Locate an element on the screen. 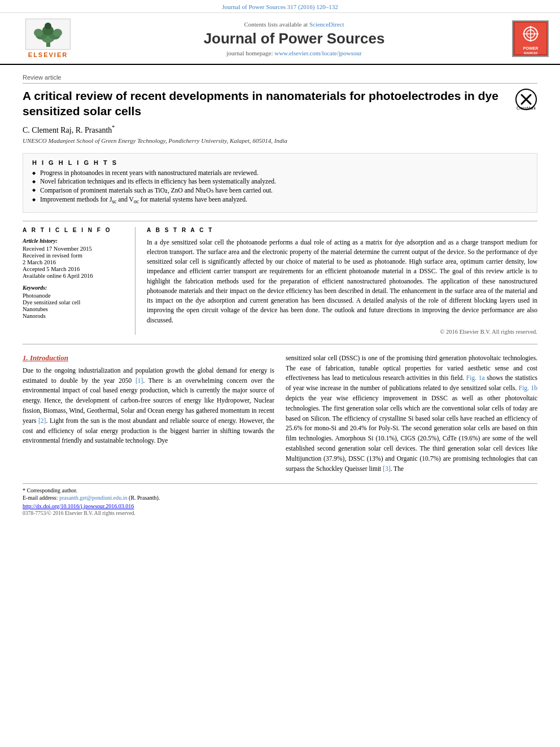 The height and width of the screenshot is (747, 560). authors-text: C. Clement Raj, R. Prasanth* is located at coordinates (69, 130).